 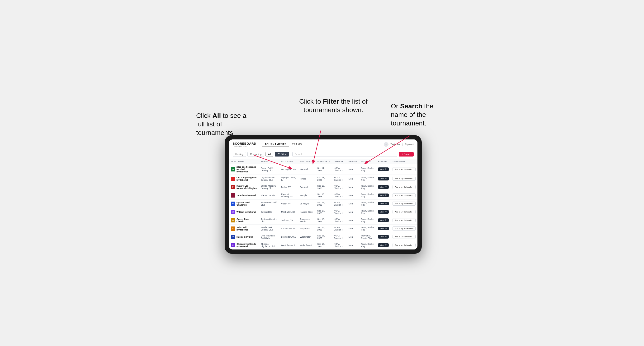 What do you see at coordinates (233, 169) in the screenshot?
I see `team-logo-0: M` at bounding box center [233, 169].